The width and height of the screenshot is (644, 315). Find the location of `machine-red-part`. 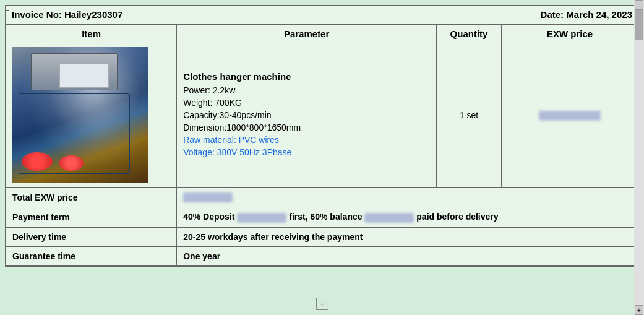

machine-red-part is located at coordinates (37, 162).